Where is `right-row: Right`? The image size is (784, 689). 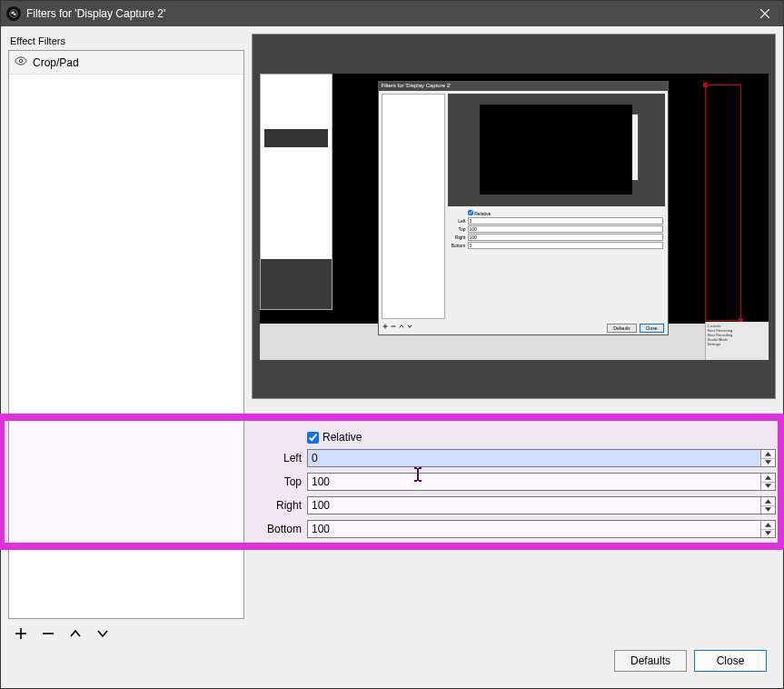
right-row: Right is located at coordinates (514, 505).